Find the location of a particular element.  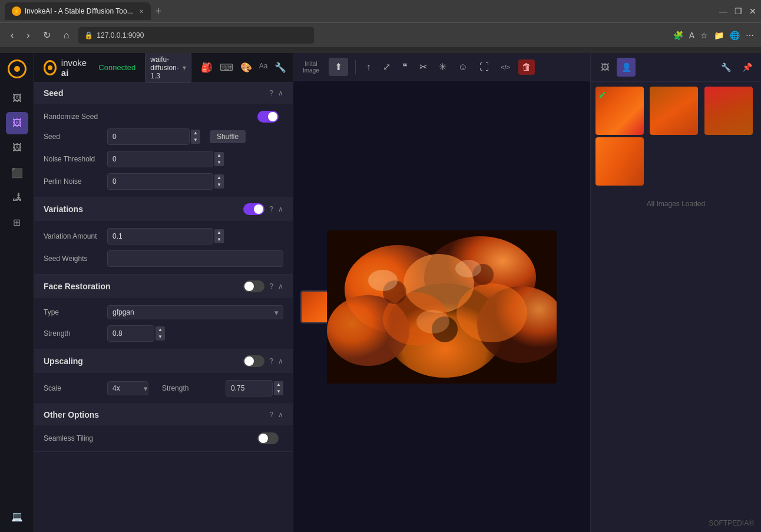

seed-down-arrow: ▼ is located at coordinates (196, 140).